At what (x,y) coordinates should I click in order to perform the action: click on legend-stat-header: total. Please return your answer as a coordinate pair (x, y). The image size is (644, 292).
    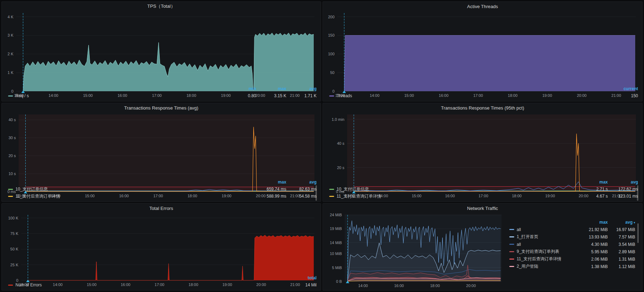
    Looking at the image, I should click on (301, 278).